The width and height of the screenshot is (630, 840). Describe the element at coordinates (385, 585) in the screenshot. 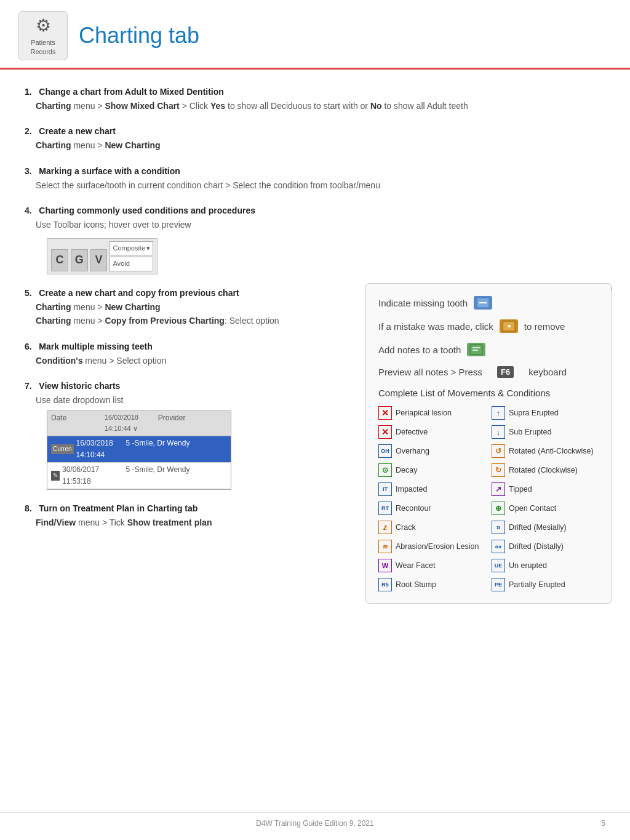

I see `cond-icon-root-stump: R5` at that location.